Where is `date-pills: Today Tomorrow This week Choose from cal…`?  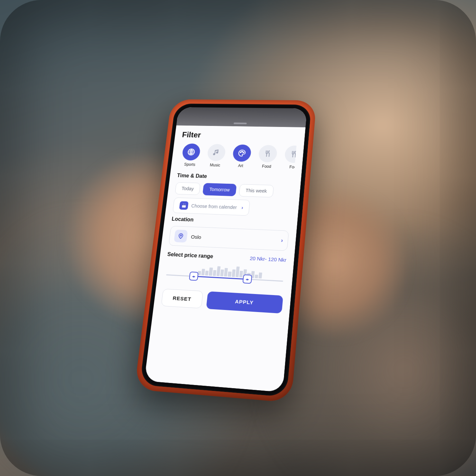 date-pills: Today Tomorrow This week Choose from cal… is located at coordinates (233, 200).